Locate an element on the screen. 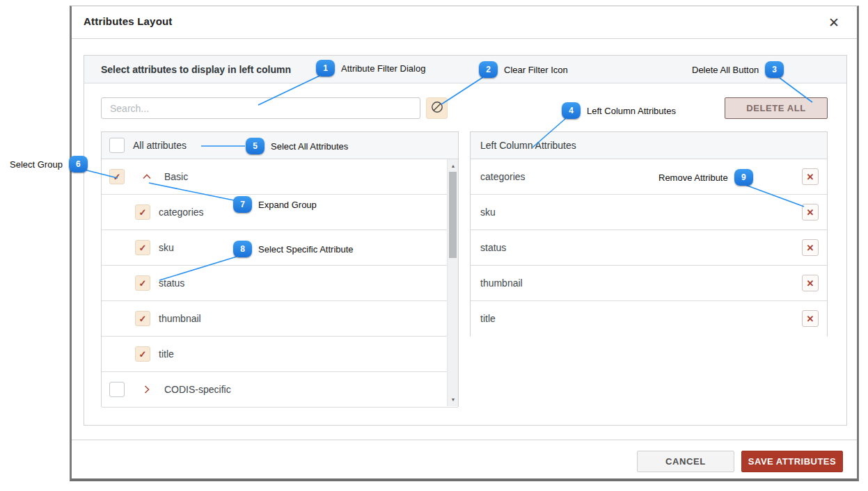  left-column-attributes-title: Left Column Attributes is located at coordinates (528, 146).